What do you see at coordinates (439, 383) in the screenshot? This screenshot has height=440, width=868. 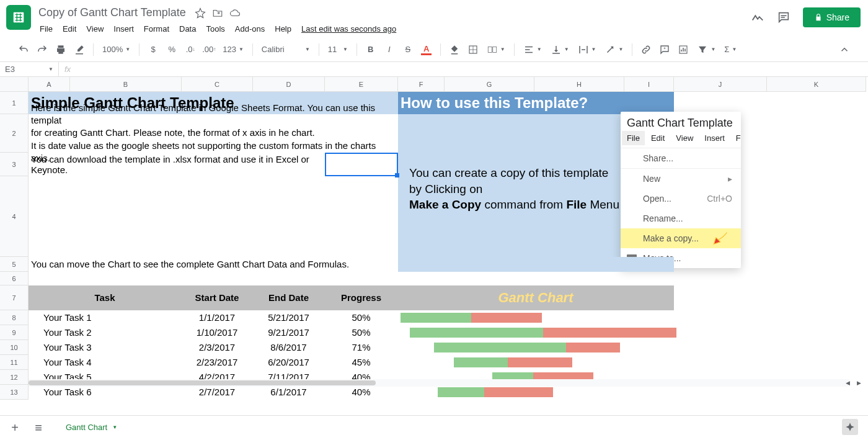 I see `horizontal-scrollbar: ▶ ◀` at bounding box center [439, 383].